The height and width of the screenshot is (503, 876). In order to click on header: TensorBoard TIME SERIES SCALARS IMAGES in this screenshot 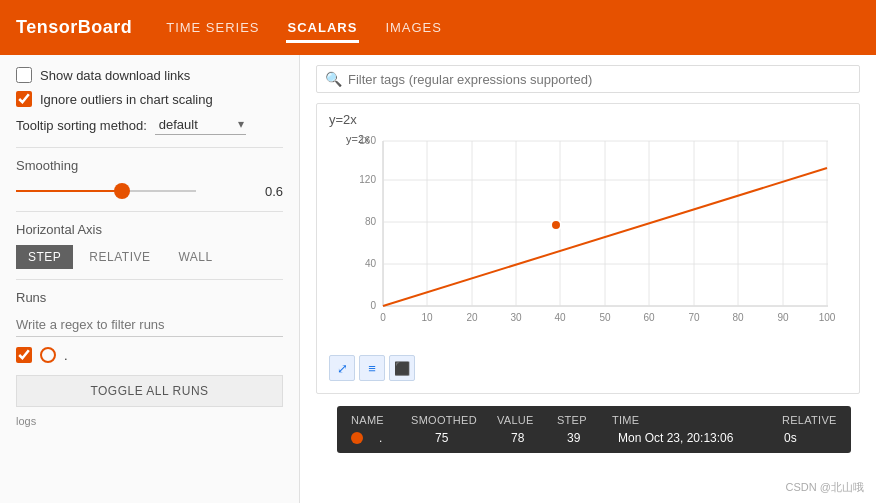, I will do `click(438, 28)`.